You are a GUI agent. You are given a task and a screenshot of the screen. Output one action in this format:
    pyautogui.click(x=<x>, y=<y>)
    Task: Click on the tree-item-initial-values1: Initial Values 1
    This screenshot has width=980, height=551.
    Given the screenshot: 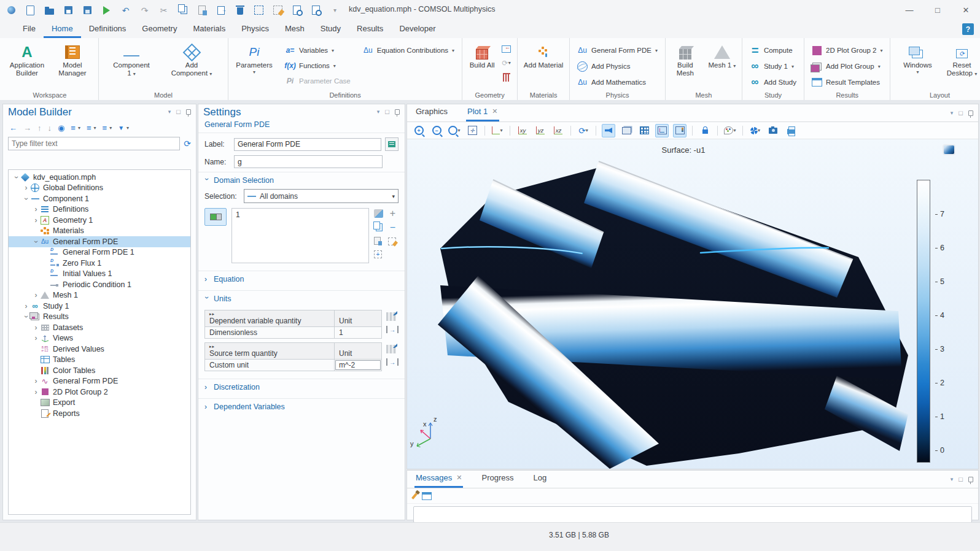 What is the action you would take?
    pyautogui.click(x=99, y=274)
    